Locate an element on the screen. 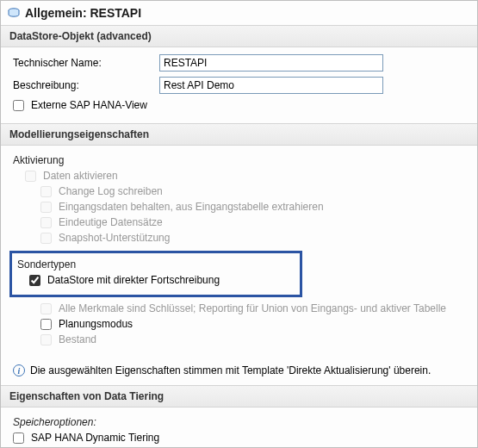 This screenshot has width=478, height=448. external-hana-view-checkbox is located at coordinates (19, 105).